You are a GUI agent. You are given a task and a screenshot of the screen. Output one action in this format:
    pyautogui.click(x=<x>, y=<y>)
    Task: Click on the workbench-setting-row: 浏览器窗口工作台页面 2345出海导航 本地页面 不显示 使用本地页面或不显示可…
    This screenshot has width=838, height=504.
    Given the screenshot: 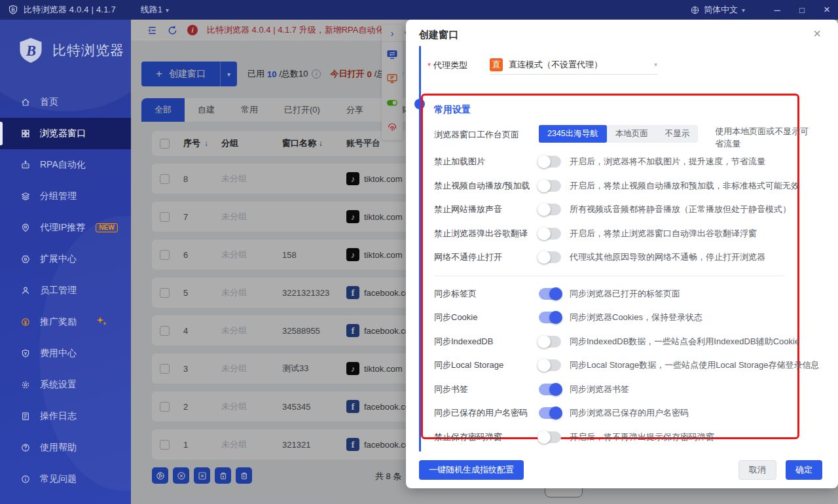 What is the action you would take?
    pyautogui.click(x=615, y=137)
    